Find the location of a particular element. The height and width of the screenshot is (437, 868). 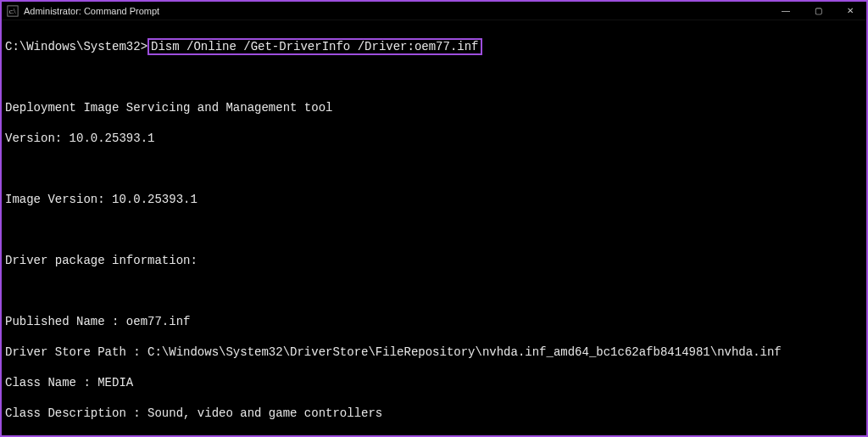

published-name: Published Name : oem77.inf is located at coordinates (434, 322).